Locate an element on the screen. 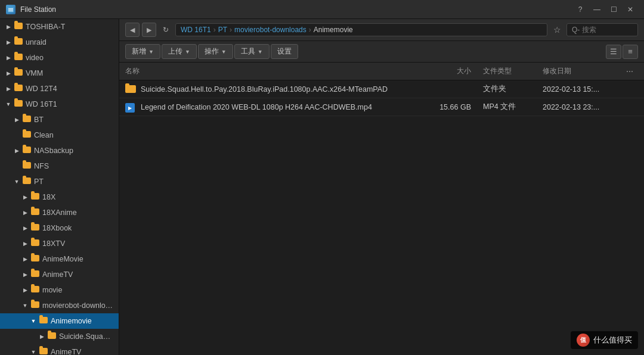 The image size is (644, 355). upload-button: 上传 ▼ is located at coordinates (179, 51).